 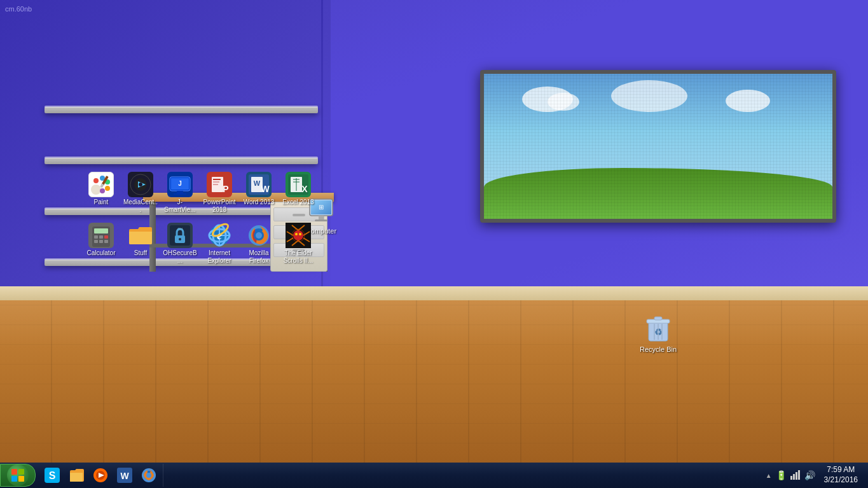 What do you see at coordinates (101, 193) in the screenshot?
I see `paint-icon: Paint` at bounding box center [101, 193].